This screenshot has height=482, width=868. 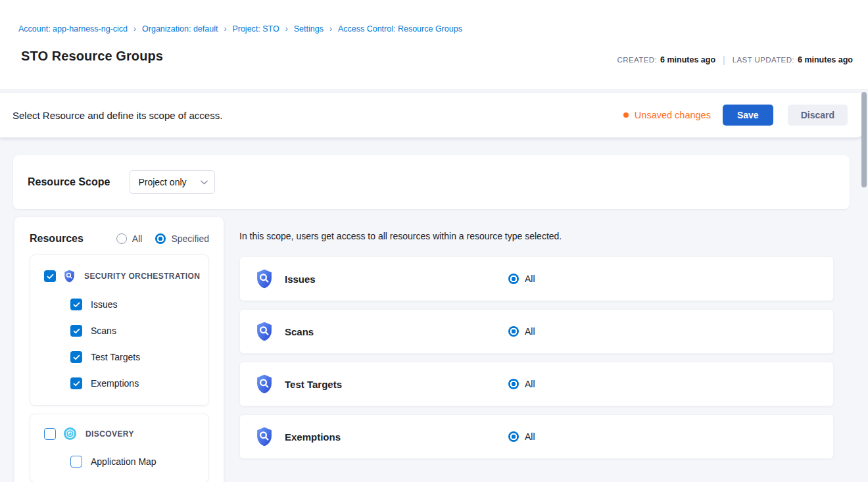 I want to click on exemptions-label: Exemptions, so click(x=114, y=383).